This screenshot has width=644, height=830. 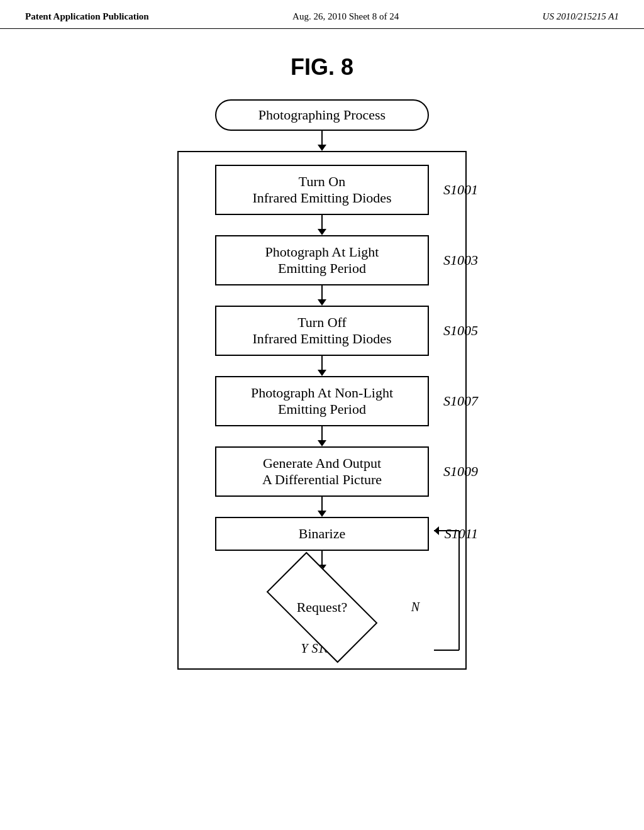 What do you see at coordinates (322, 616) in the screenshot?
I see `diamond-section: Request? N Y S1013` at bounding box center [322, 616].